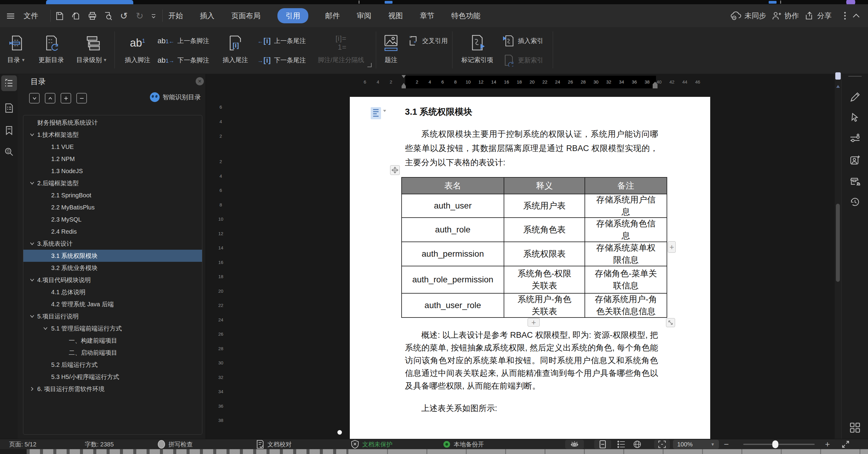  Describe the element at coordinates (453, 254) in the screenshot. I see `table-cell: auth_permission` at that location.